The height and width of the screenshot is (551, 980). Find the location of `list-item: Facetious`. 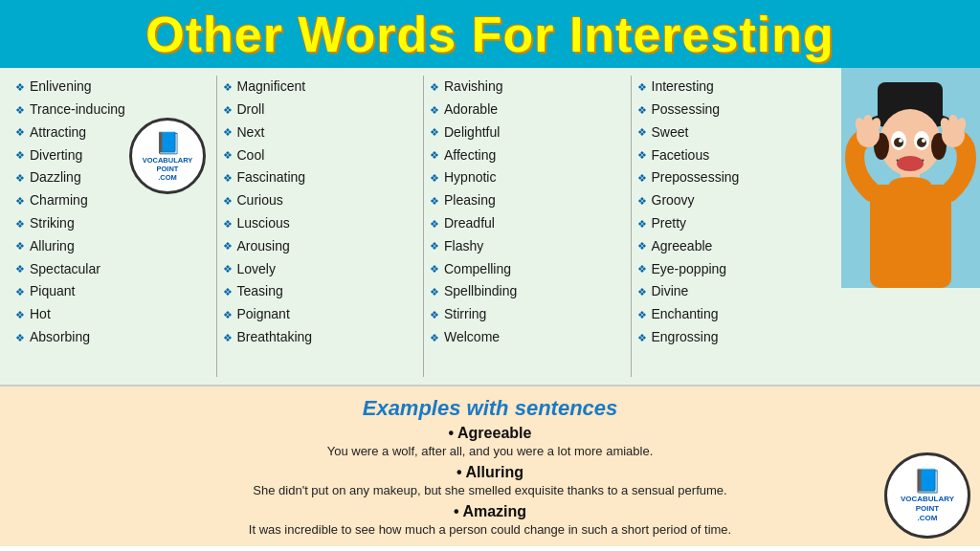

list-item: Facetious is located at coordinates (735, 156).